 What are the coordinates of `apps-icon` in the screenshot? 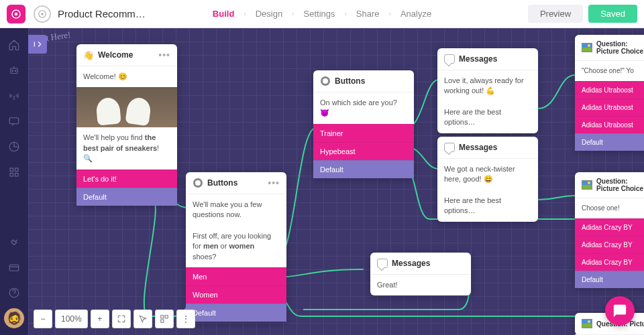 It's located at (14, 172).